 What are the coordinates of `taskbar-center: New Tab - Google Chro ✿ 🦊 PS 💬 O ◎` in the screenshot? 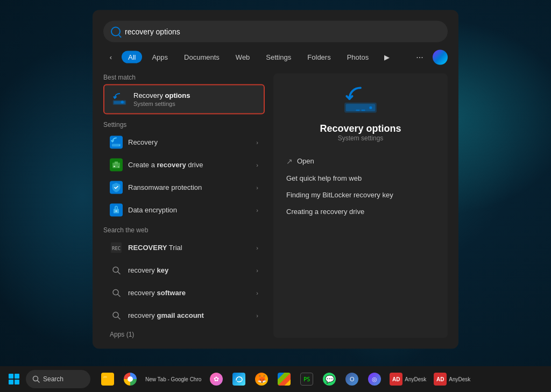 It's located at (285, 379).